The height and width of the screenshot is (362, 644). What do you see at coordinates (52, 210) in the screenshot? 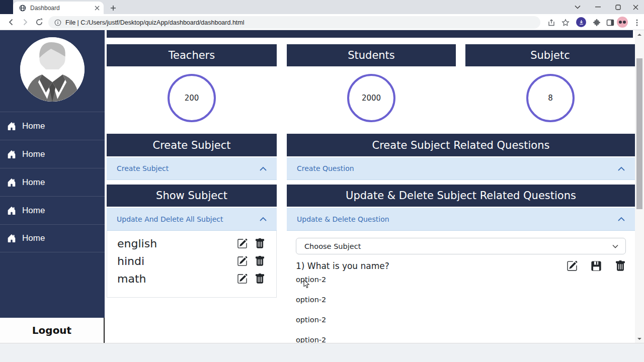
I see `sidebar-item-home-4: Home` at bounding box center [52, 210].